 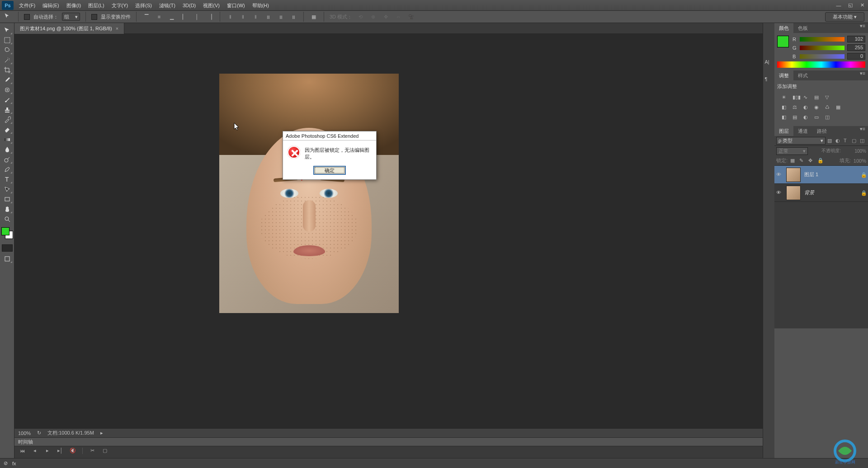 What do you see at coordinates (822, 39) in the screenshot?
I see `r-slider` at bounding box center [822, 39].